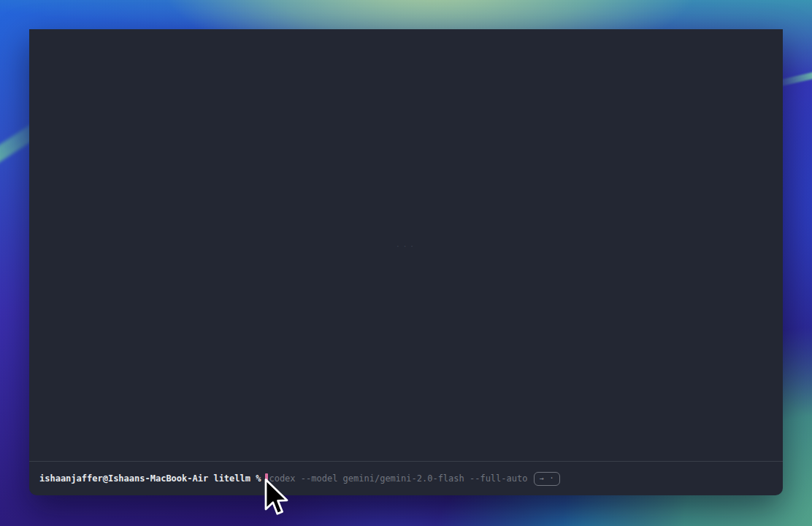  I want to click on loading-ellipsis: ···, so click(406, 247).